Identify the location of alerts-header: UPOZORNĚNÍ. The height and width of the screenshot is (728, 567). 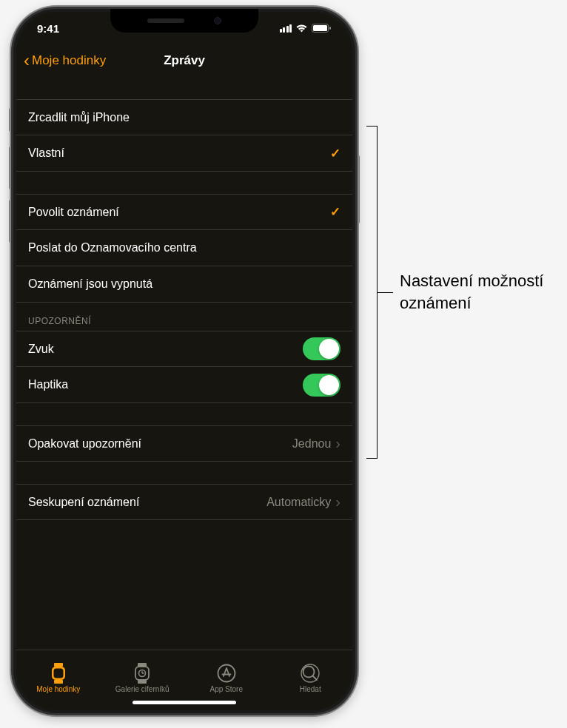
(184, 317).